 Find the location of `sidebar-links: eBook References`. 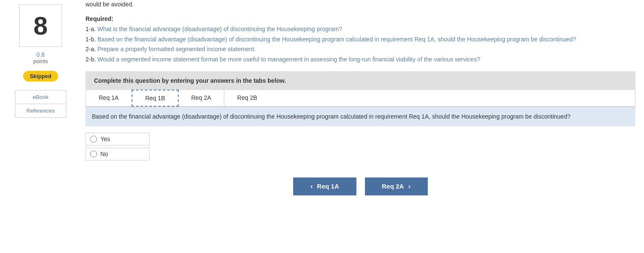

sidebar-links: eBook References is located at coordinates (41, 104).